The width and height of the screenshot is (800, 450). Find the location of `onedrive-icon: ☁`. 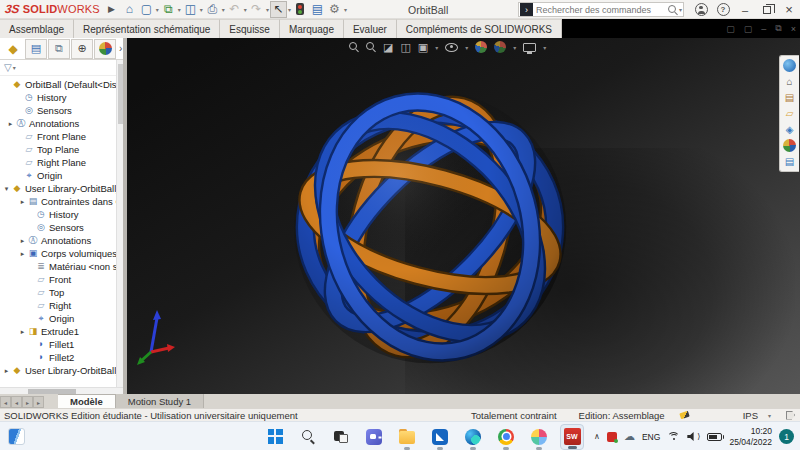

onedrive-icon: ☁ is located at coordinates (630, 436).